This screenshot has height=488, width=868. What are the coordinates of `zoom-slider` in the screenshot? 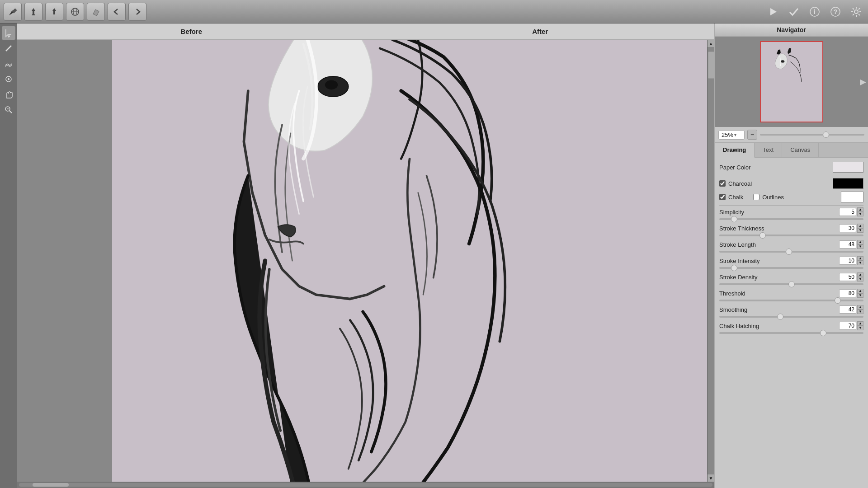 It's located at (812, 135).